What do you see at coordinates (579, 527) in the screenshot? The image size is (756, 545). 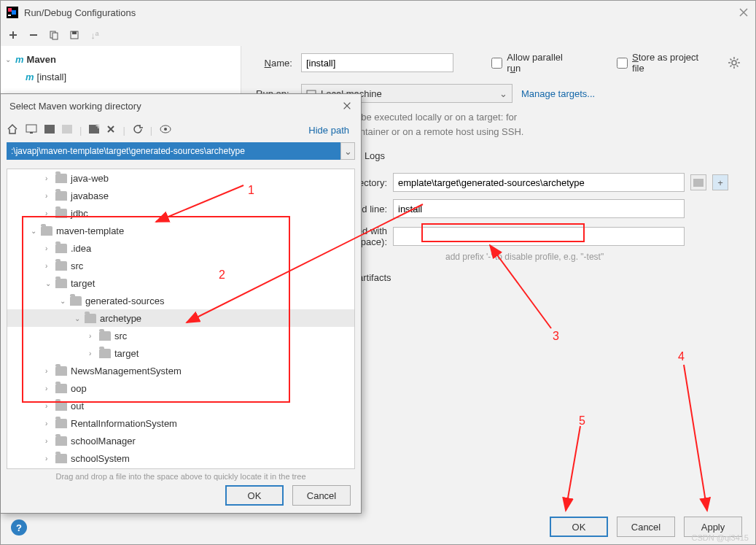 I see `ok-button: OK` at bounding box center [579, 527].